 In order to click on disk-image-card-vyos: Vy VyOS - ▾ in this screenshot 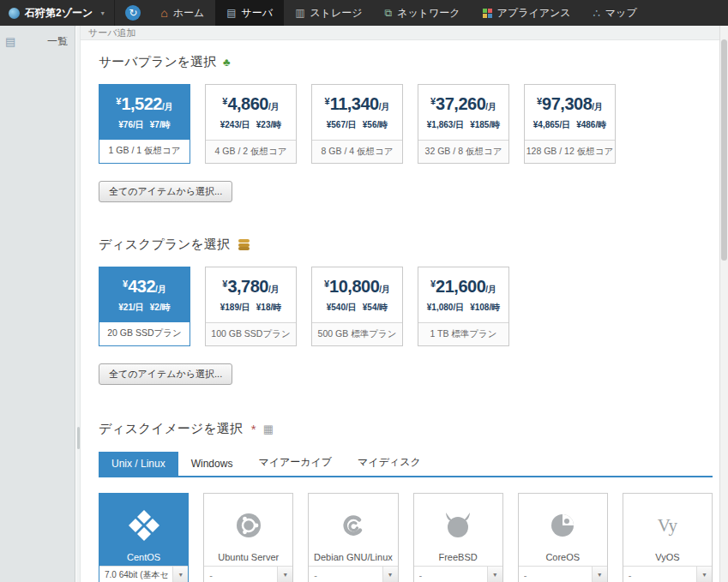, I will do `click(667, 537)`.